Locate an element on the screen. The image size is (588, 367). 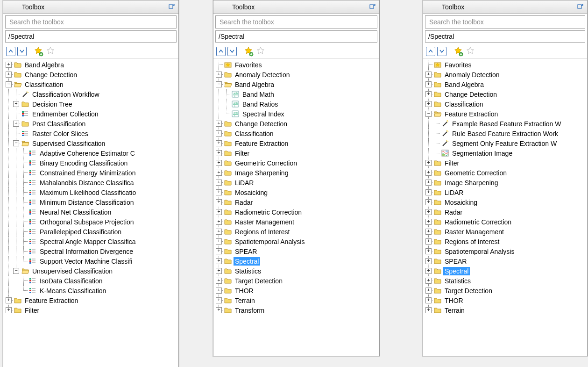
tree-item-label: Image Sharpening is located at coordinates (471, 183).